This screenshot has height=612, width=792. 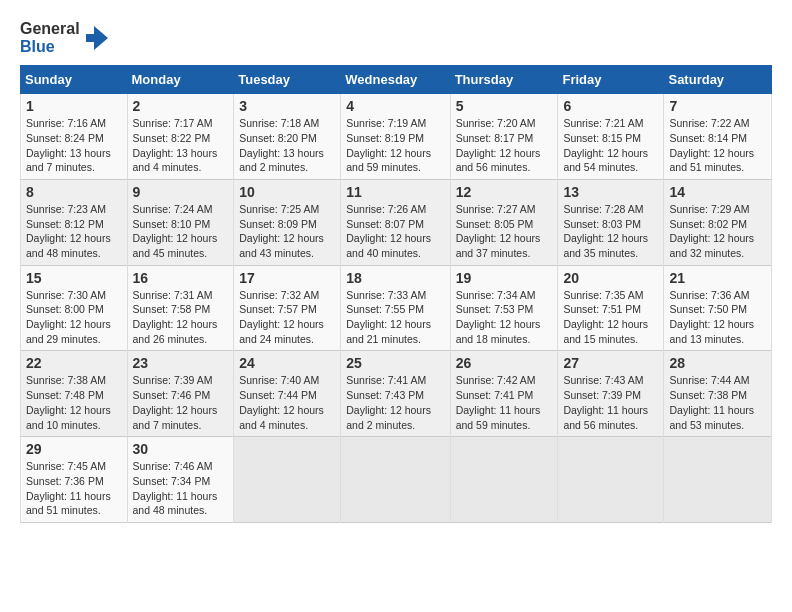 I want to click on day-number: 30, so click(x=181, y=449).